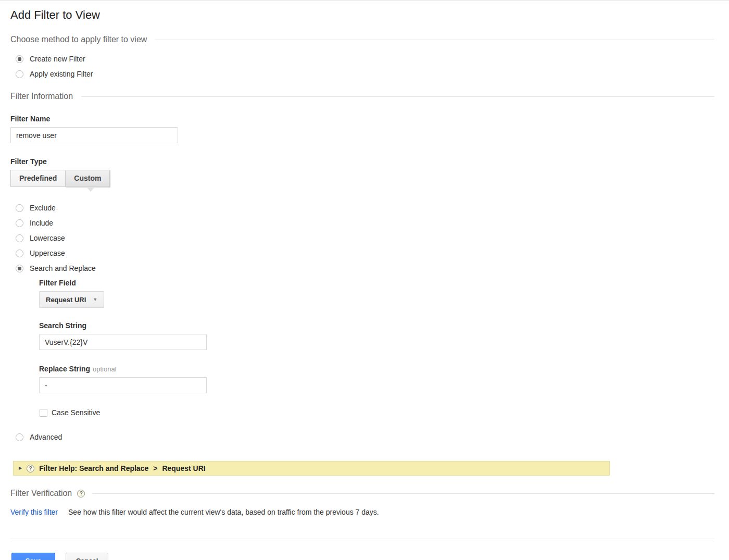 The image size is (729, 560). What do you see at coordinates (20, 468) in the screenshot?
I see `disclosure-triangle-icon: ▶` at bounding box center [20, 468].